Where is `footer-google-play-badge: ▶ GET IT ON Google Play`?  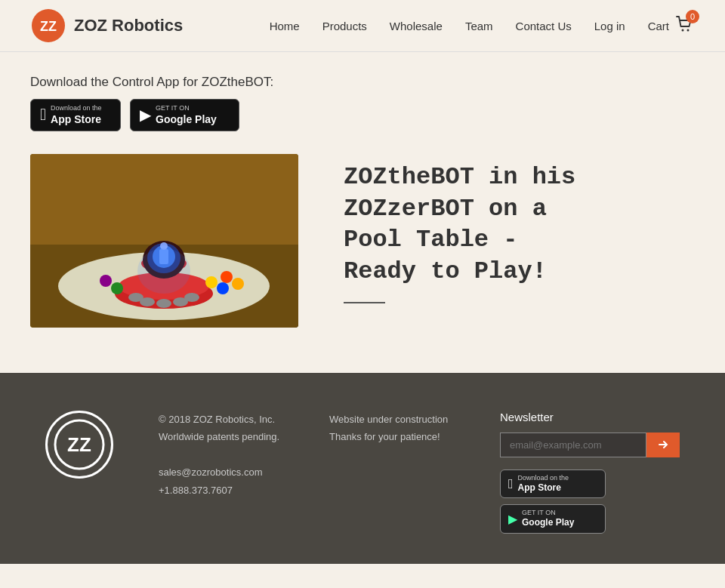
footer-google-play-badge: ▶ GET IT ON Google Play is located at coordinates (553, 519).